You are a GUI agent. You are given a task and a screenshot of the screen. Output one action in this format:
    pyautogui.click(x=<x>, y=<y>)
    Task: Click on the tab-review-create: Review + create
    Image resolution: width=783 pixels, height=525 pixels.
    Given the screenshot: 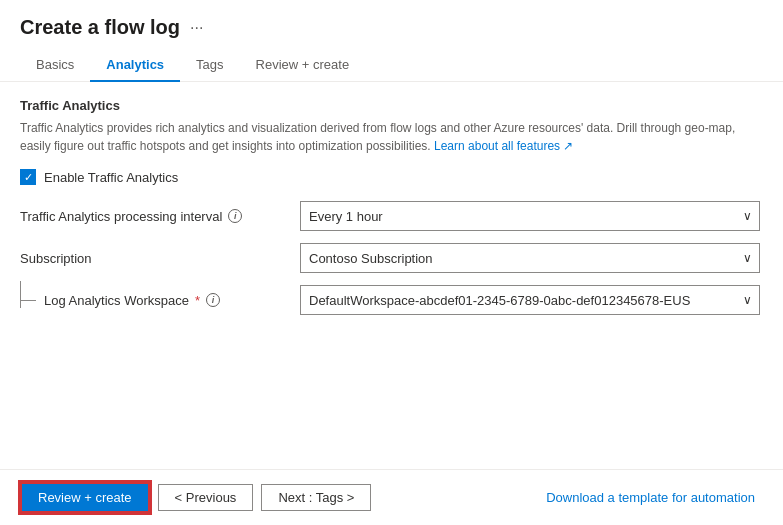 What is the action you would take?
    pyautogui.click(x=303, y=66)
    